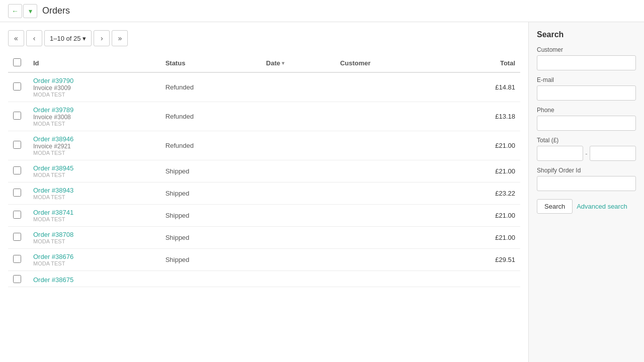 The width and height of the screenshot is (644, 362). What do you see at coordinates (120, 38) in the screenshot?
I see `last-page-button: »` at bounding box center [120, 38].